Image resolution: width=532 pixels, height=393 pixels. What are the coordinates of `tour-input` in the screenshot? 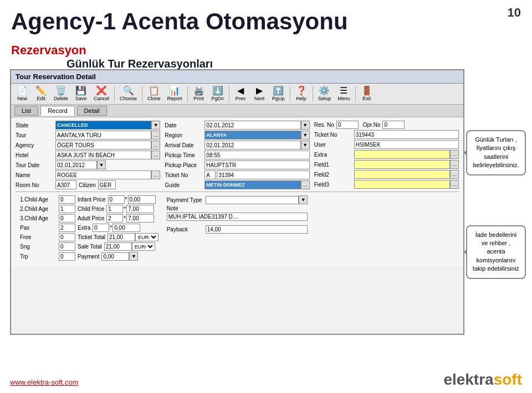 It's located at (103, 135).